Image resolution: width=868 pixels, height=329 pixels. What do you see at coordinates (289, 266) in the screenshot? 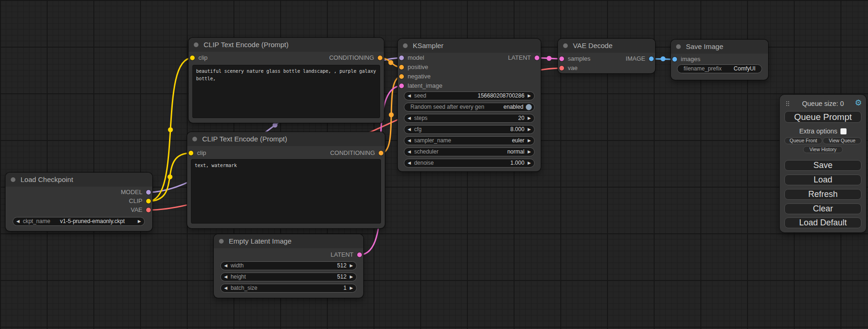
I see `node-empty-latent-image: Empty Latent Image LATENT ◀ width 512 ▶ …` at bounding box center [289, 266].